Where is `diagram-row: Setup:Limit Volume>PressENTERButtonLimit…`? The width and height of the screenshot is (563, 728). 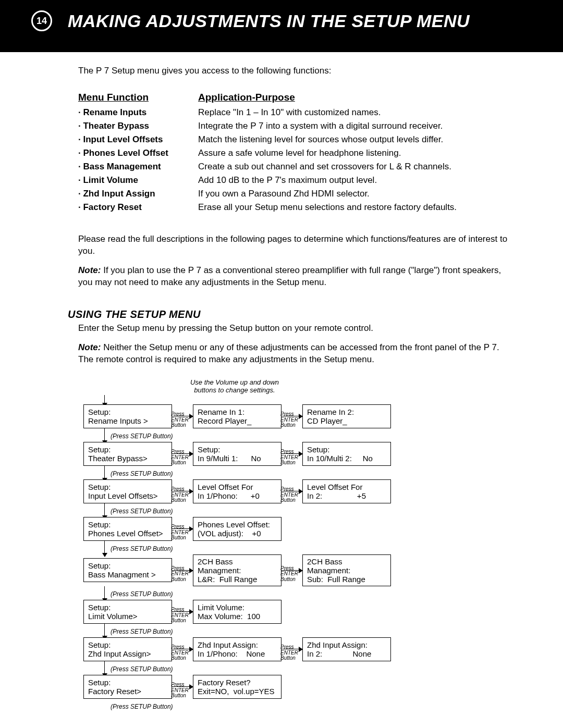 diagram-row: Setup:Limit Volume>PressENTERButtonLimit… is located at coordinates (287, 612).